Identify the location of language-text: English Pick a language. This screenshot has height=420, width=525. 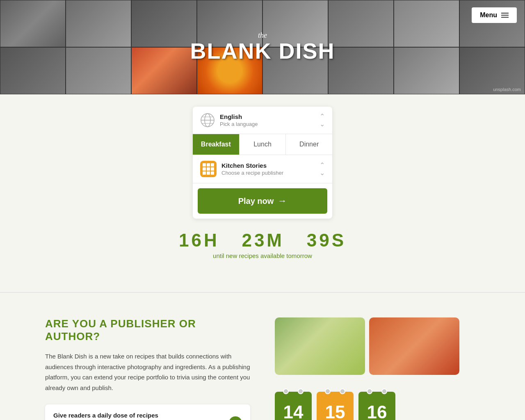
(270, 121).